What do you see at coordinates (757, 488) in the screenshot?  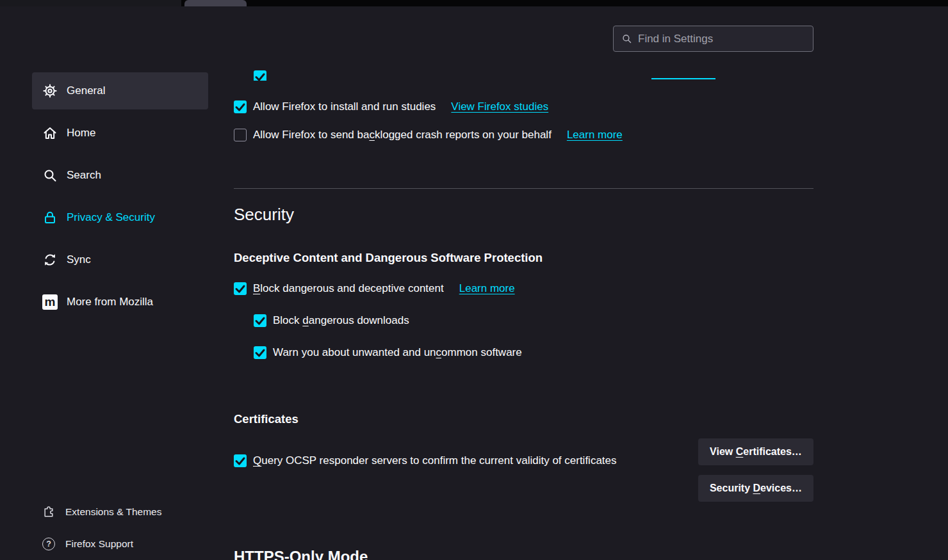 I see `label-accesskey: D` at bounding box center [757, 488].